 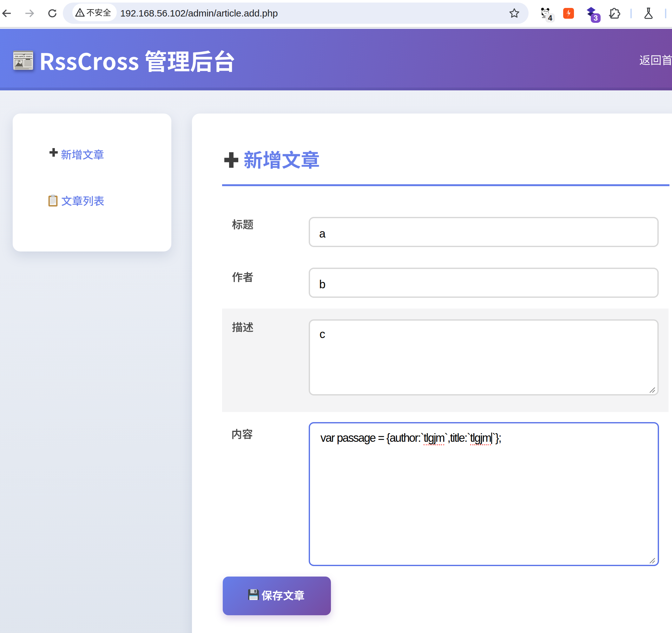 What do you see at coordinates (23, 56) in the screenshot?
I see `svg-text: THE APPLE TIMES` at bounding box center [23, 56].